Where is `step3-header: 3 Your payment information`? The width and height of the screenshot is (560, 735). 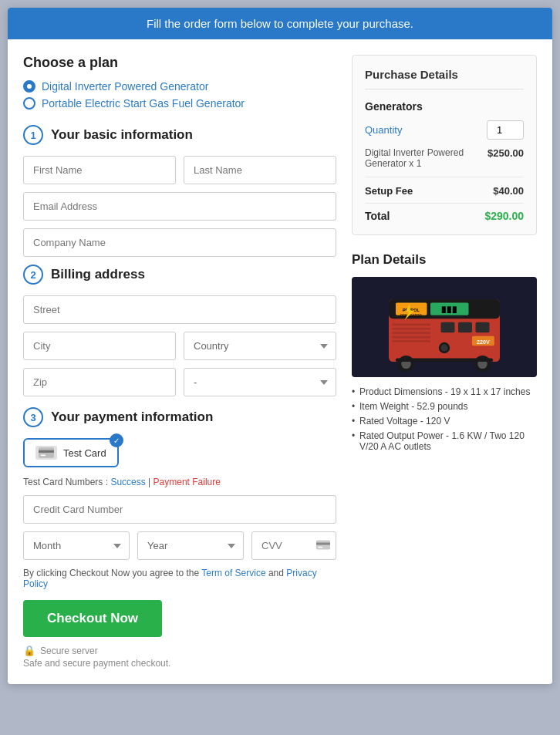 step3-header: 3 Your payment information is located at coordinates (180, 417).